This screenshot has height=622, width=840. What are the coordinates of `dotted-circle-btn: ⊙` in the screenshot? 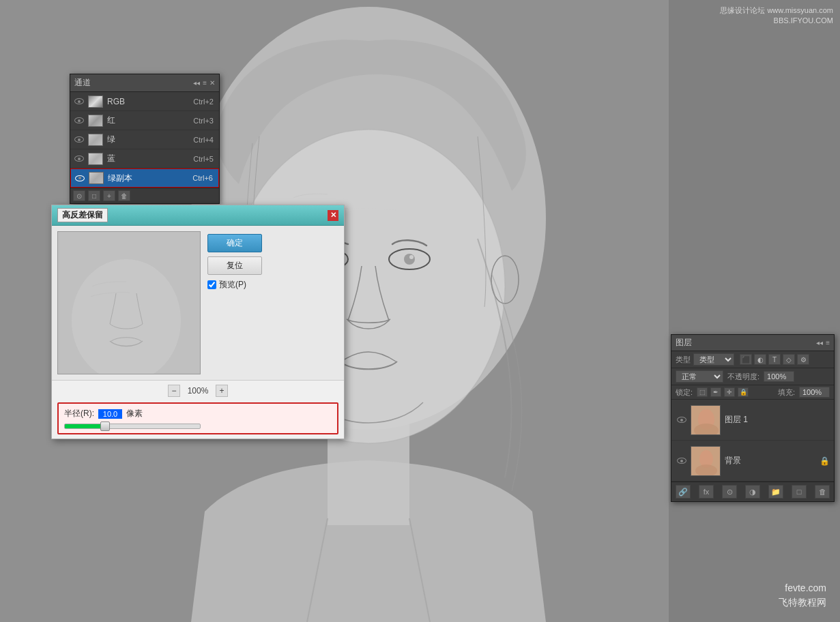 It's located at (79, 196).